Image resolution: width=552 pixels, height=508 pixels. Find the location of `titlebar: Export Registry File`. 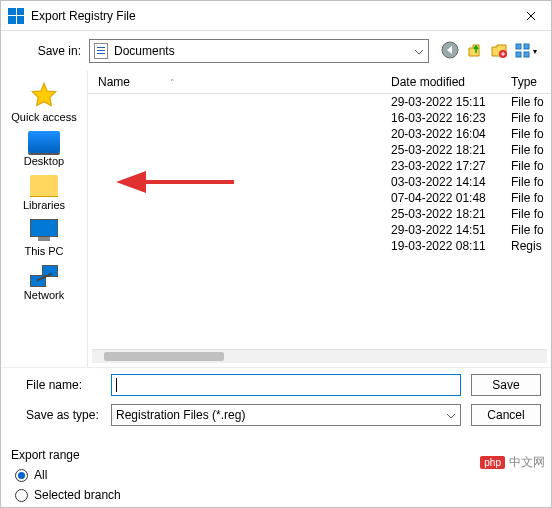

titlebar: Export Registry File is located at coordinates (276, 16).